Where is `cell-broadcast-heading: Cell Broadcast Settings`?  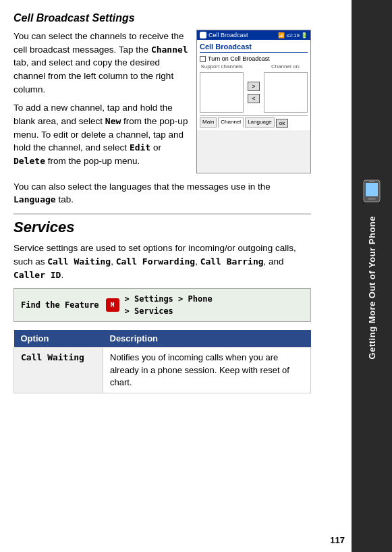 cell-broadcast-heading: Cell Broadcast Settings is located at coordinates (162, 18).